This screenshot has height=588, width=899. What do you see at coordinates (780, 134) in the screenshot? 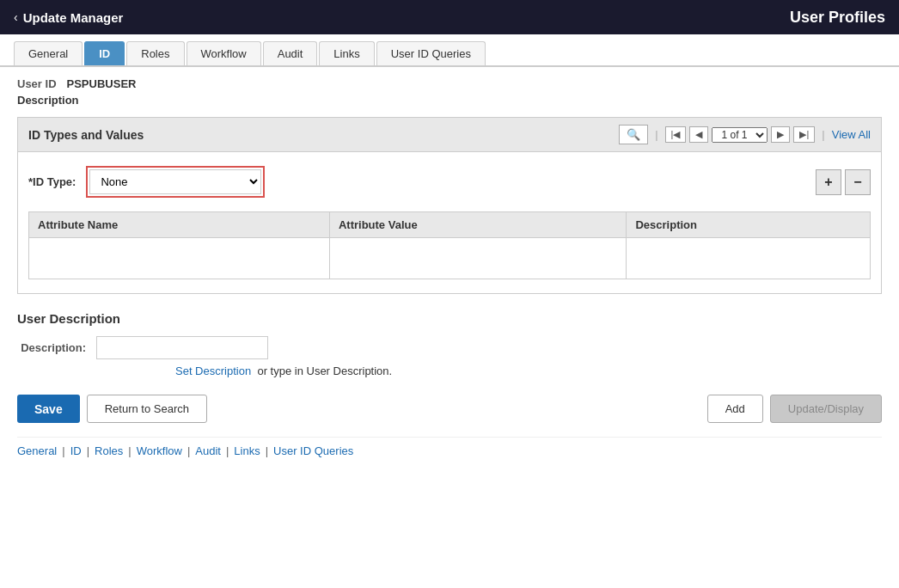
I see `nav-next-button: ▶` at bounding box center [780, 134].